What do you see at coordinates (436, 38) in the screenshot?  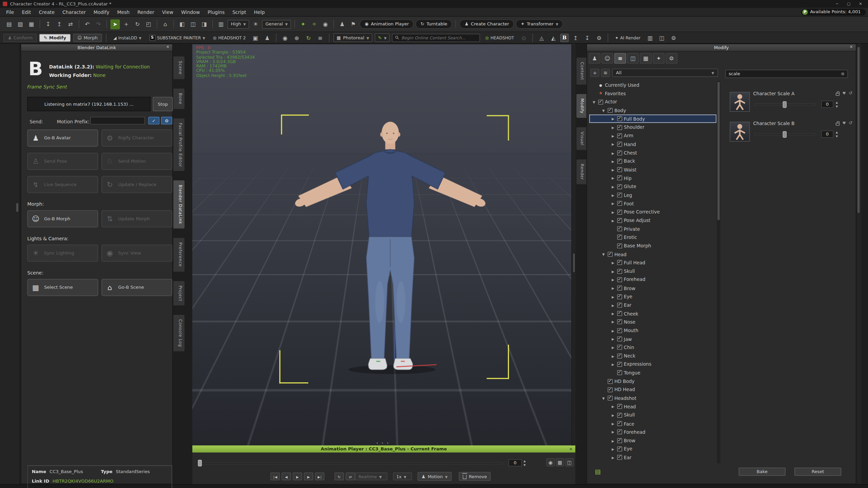 I see `content-search-box: ⚲` at bounding box center [436, 38].